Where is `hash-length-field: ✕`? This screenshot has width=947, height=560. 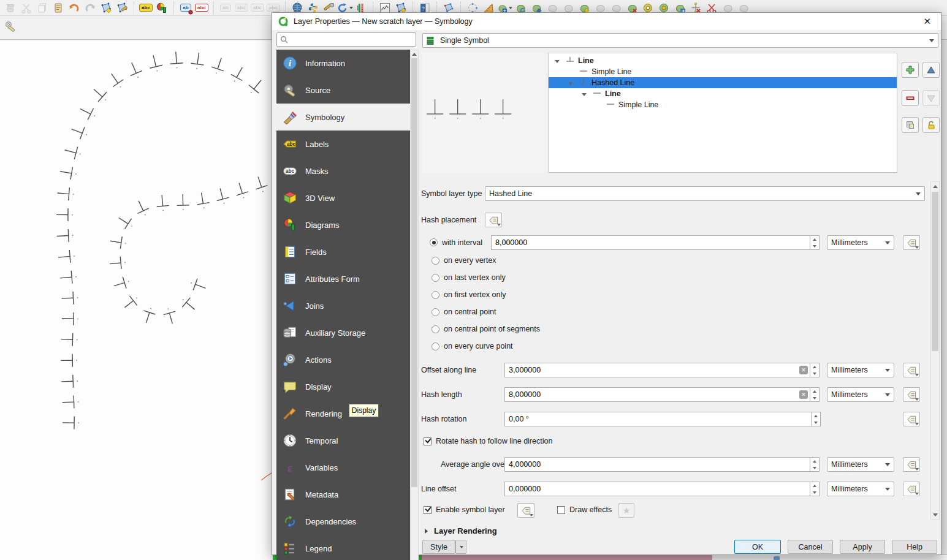
hash-length-field: ✕ is located at coordinates (657, 395).